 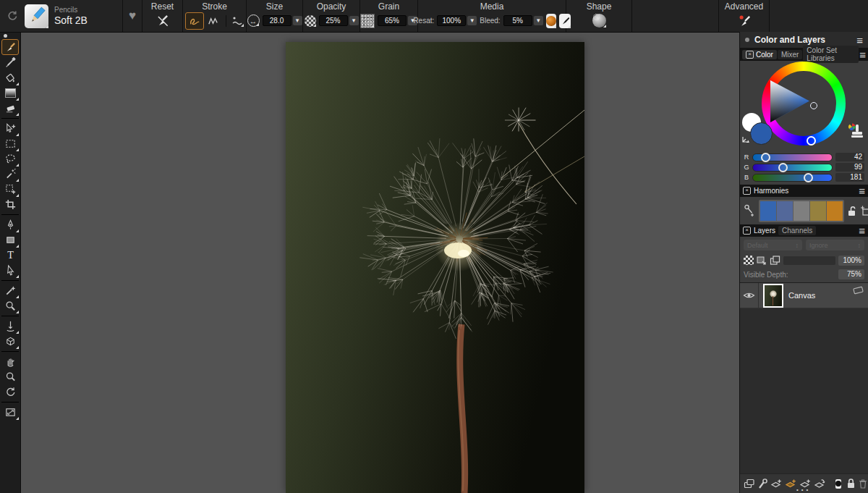 I want to click on harmony-add-icon, so click(x=864, y=211).